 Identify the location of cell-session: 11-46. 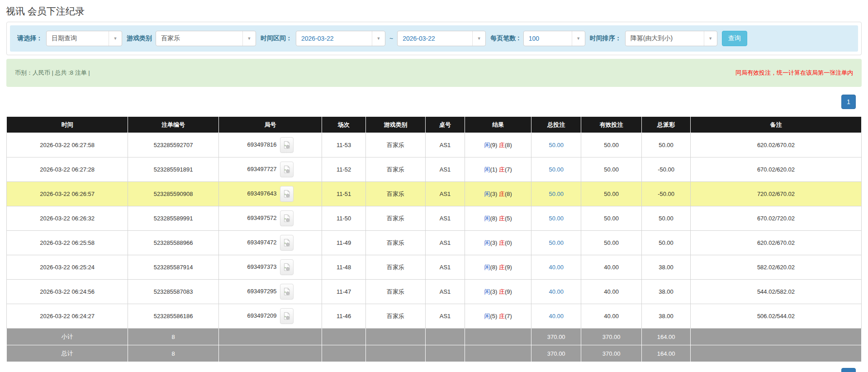
(344, 316).